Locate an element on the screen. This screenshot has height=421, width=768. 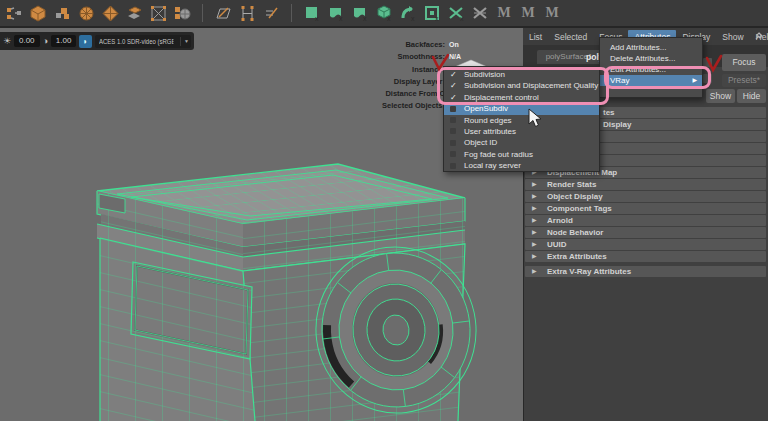
section-row-node-behavior: ▶Node Behavior is located at coordinates (646, 232).